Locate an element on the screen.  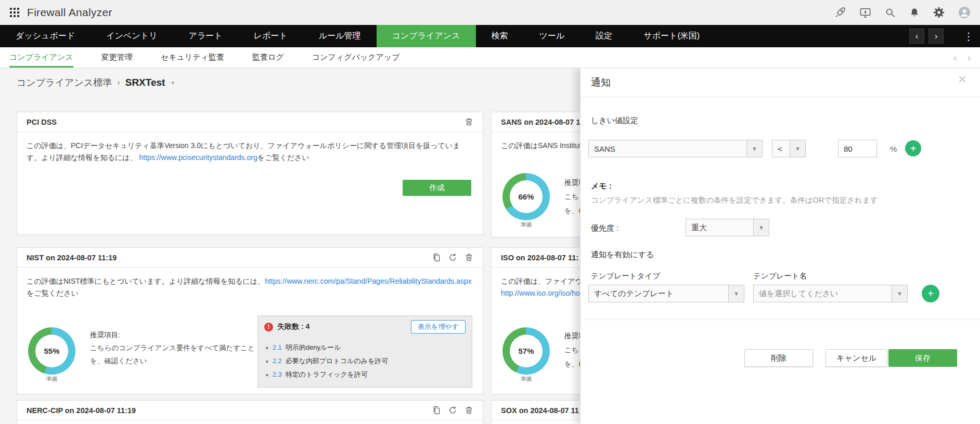
template-type-label: テンプレートタイプ is located at coordinates (625, 276).